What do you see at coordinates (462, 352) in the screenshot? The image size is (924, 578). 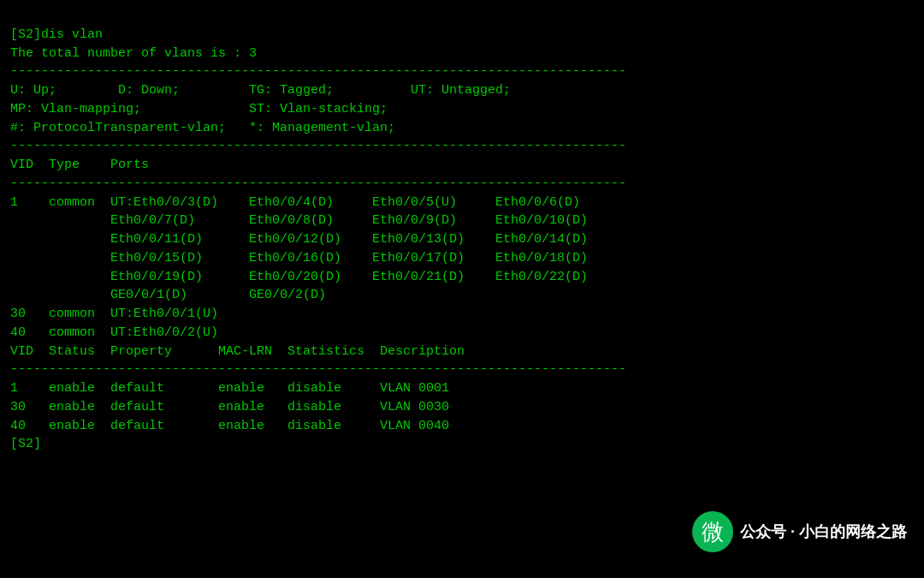 I see `terminal-line: VID Status Property MAC-LRN Statistics D…` at bounding box center [462, 352].